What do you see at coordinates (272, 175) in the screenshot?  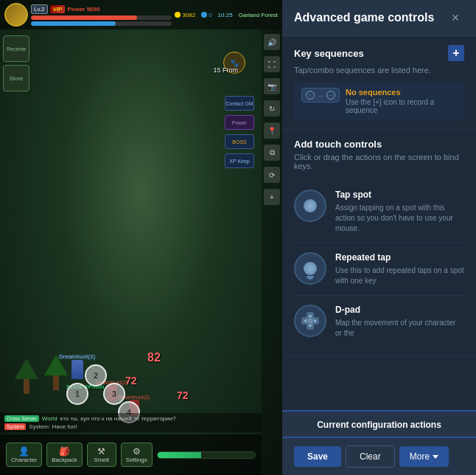 I see `rotate-icon: ⟳` at bounding box center [272, 175].